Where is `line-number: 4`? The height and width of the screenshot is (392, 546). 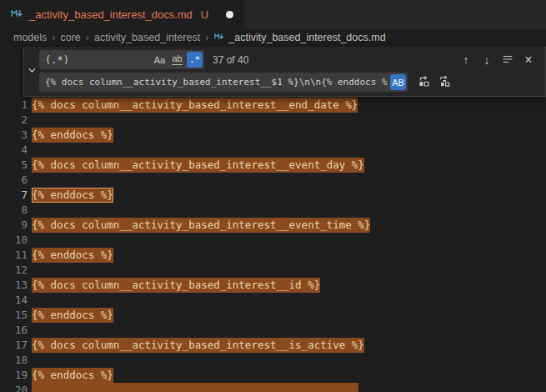 line-number: 4 is located at coordinates (13, 150).